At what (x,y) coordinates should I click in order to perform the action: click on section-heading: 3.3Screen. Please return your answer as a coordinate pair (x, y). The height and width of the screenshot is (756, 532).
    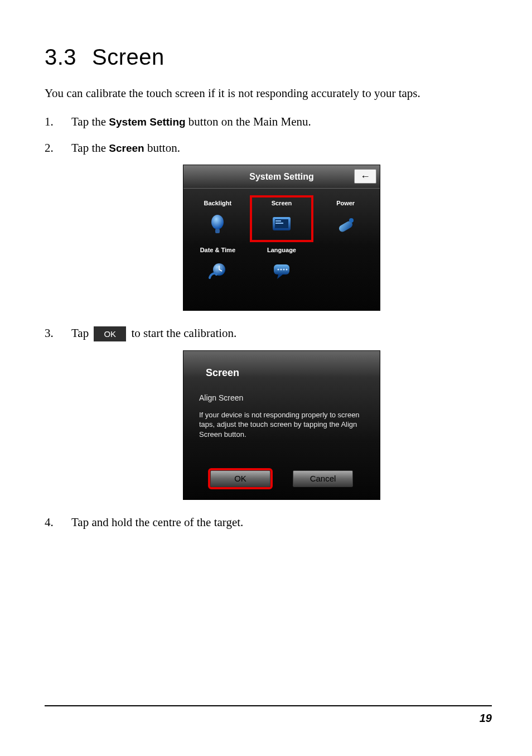
    Looking at the image, I should click on (268, 57).